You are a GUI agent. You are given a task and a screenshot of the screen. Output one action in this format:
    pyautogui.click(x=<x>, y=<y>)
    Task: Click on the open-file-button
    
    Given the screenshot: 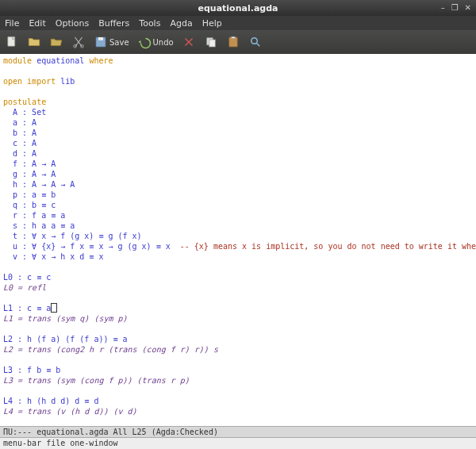 What is the action you would take?
    pyautogui.click(x=34, y=42)
    